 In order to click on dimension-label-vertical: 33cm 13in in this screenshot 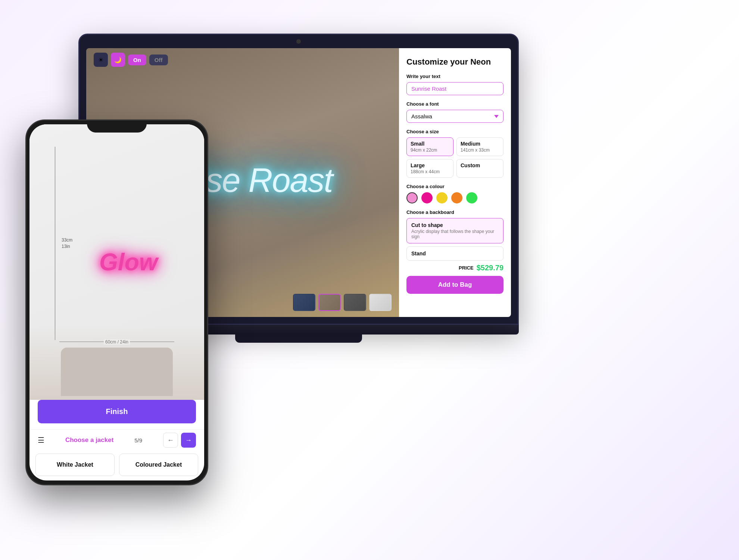, I will do `click(67, 243)`.